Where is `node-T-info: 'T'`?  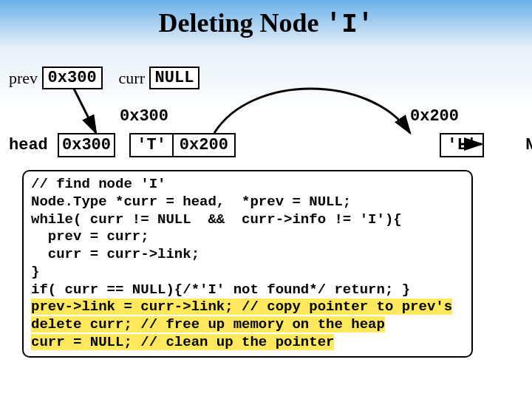 node-T-info: 'T' is located at coordinates (152, 145).